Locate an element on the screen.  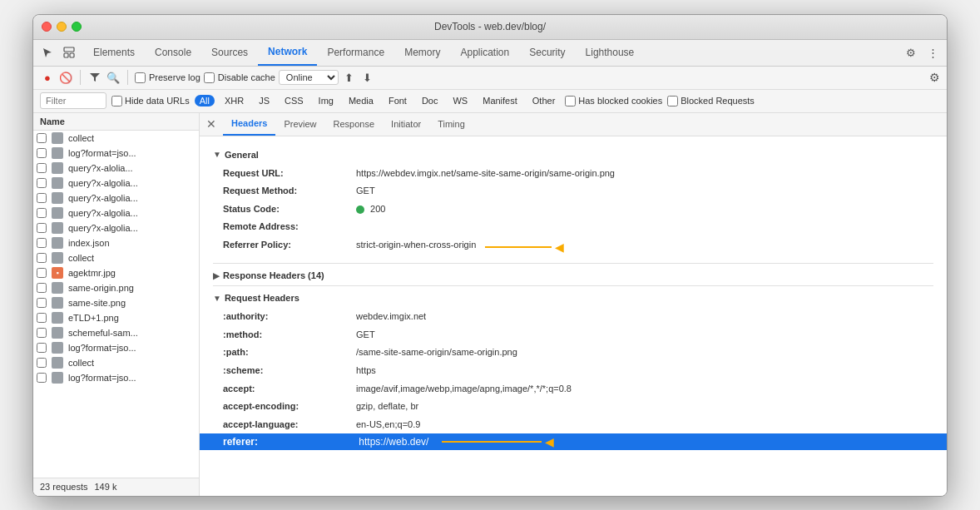
hide-data-urls-label: Hide data URLs is located at coordinates (151, 102).